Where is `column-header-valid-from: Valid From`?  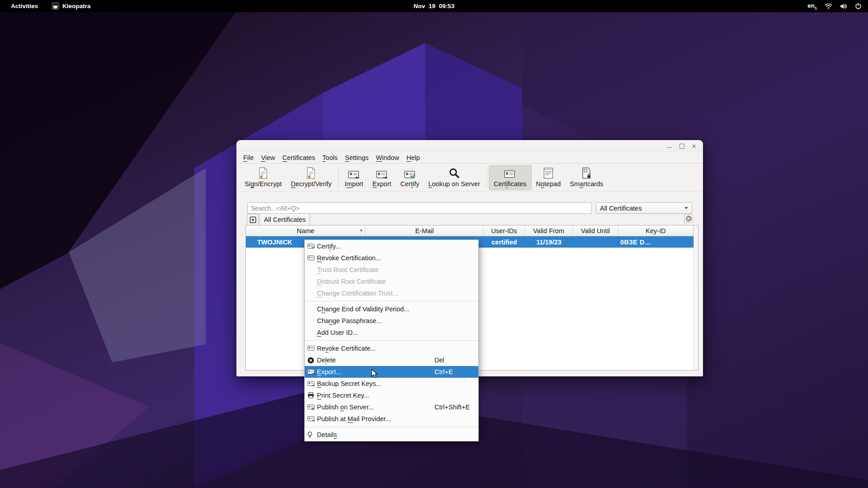
column-header-valid-from: Valid From is located at coordinates (549, 230).